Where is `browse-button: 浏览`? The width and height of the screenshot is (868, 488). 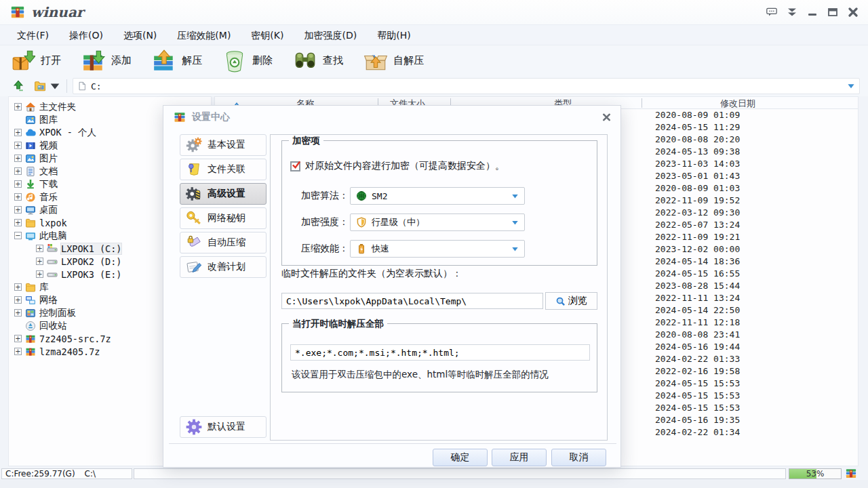
browse-button: 浏览 is located at coordinates (571, 301).